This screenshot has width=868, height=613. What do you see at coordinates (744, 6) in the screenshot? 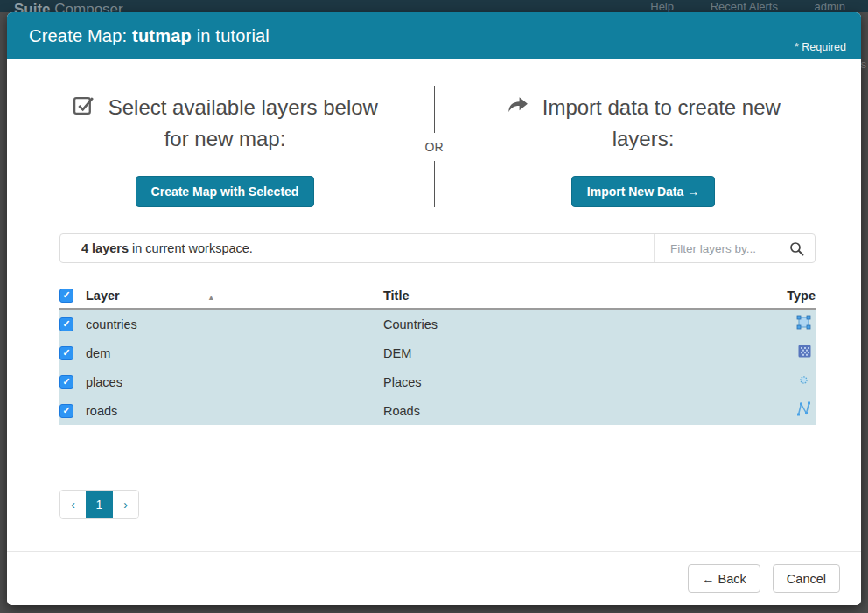
I see `nav-link-recent-alerts: Recent Alerts` at bounding box center [744, 6].